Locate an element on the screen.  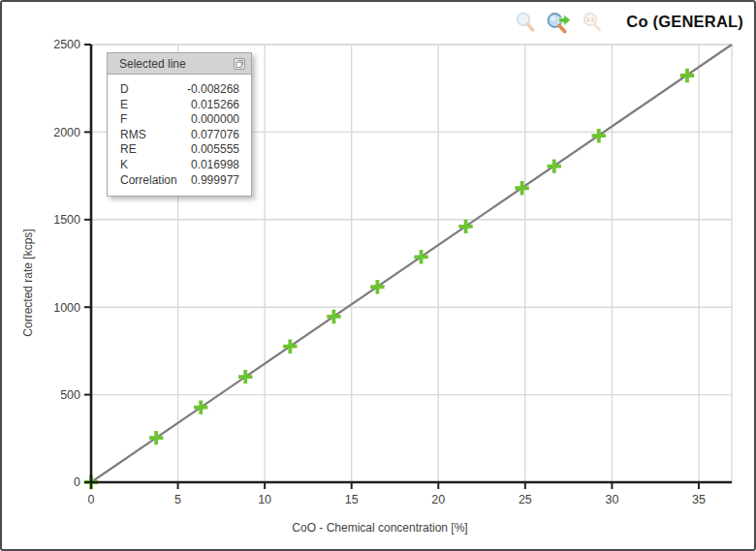
param-row-rms: RMS 0.077076 is located at coordinates (180, 136).